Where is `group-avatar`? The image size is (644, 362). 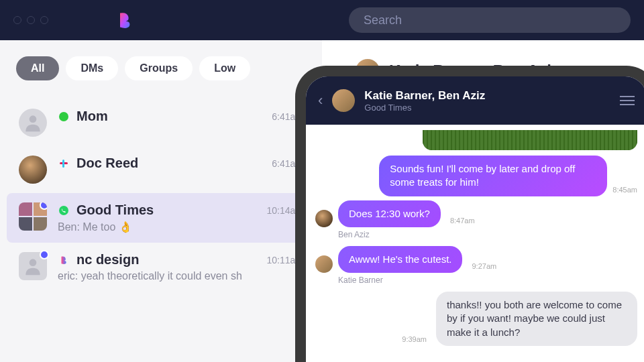 group-avatar is located at coordinates (33, 217).